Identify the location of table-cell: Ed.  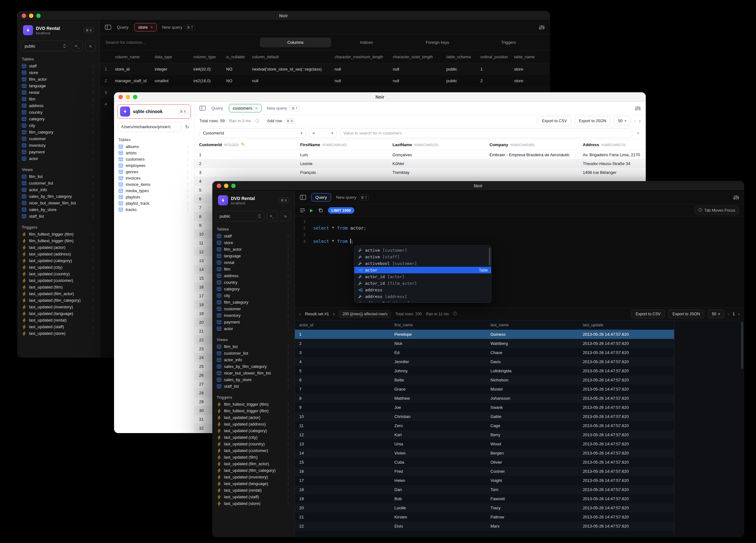
(438, 353).